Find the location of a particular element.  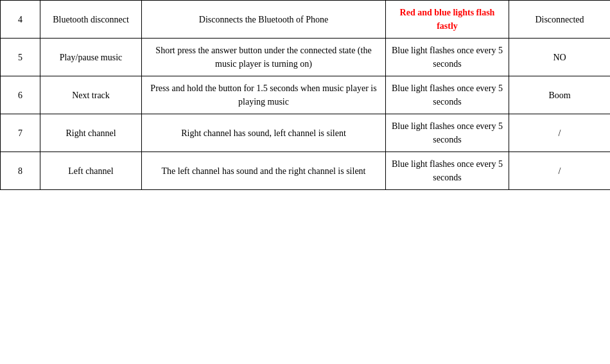

table-row: 7Right channelRight channel has sound, l… is located at coordinates (306, 134).